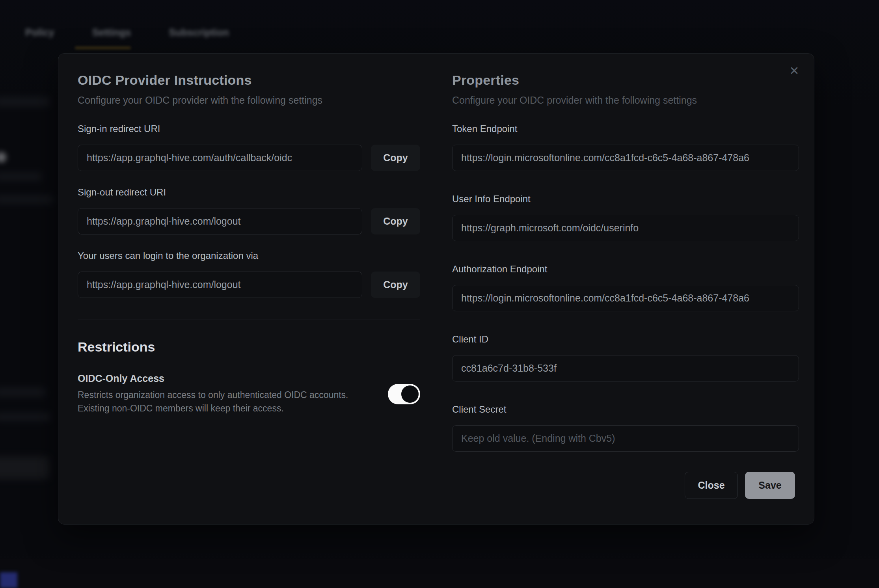 Image resolution: width=879 pixels, height=588 pixels. I want to click on client-id-input, so click(626, 368).